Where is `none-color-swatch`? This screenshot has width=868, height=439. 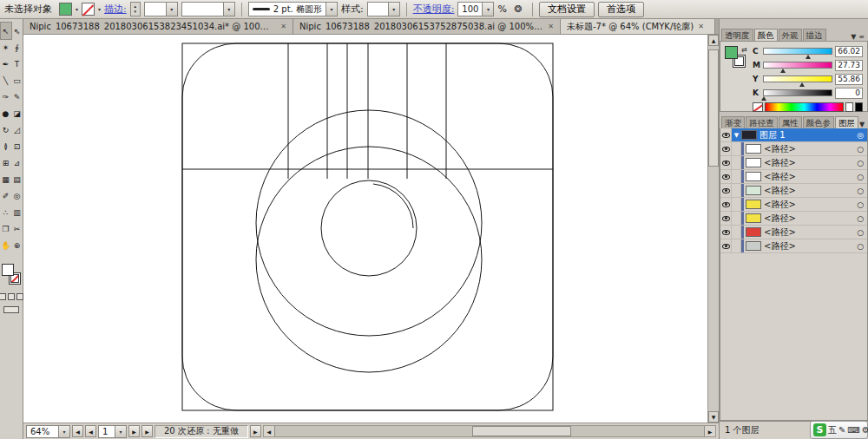
none-color-swatch is located at coordinates (758, 108).